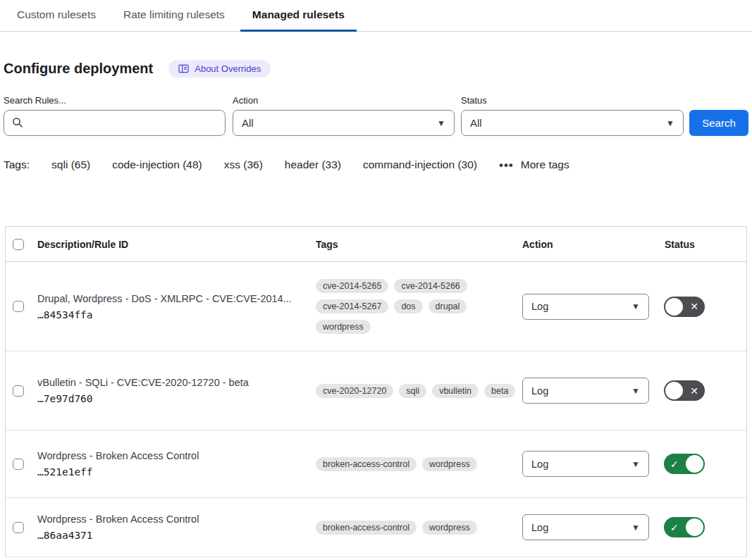 This screenshot has width=752, height=560. I want to click on column-header-status: Status, so click(703, 244).